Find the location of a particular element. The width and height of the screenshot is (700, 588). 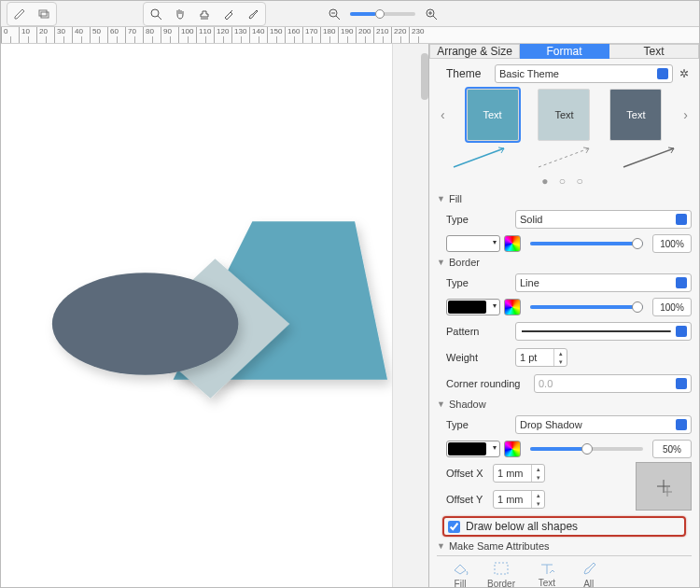

border-color-wheel-icon is located at coordinates (512, 307).